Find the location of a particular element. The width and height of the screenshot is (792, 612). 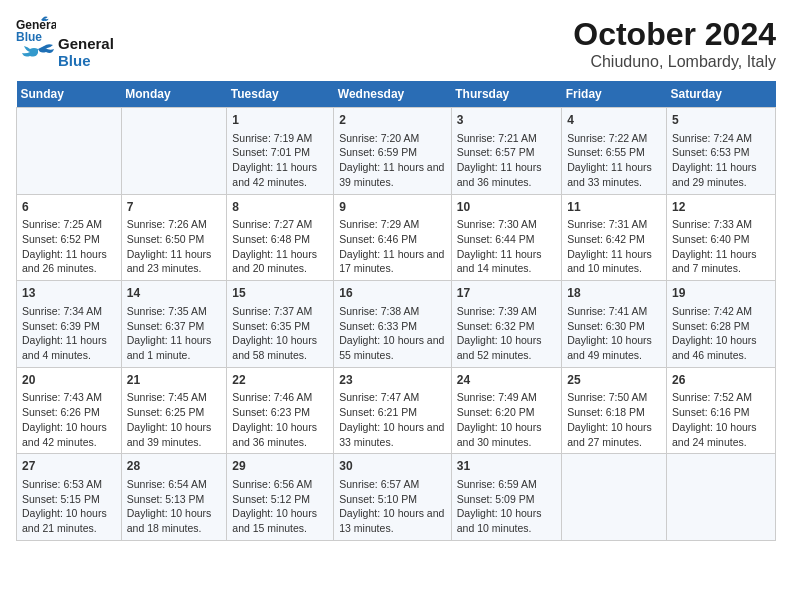

weekday-header-row: SundayMondayTuesdayWednesdayThursdayFrid… is located at coordinates (396, 94).